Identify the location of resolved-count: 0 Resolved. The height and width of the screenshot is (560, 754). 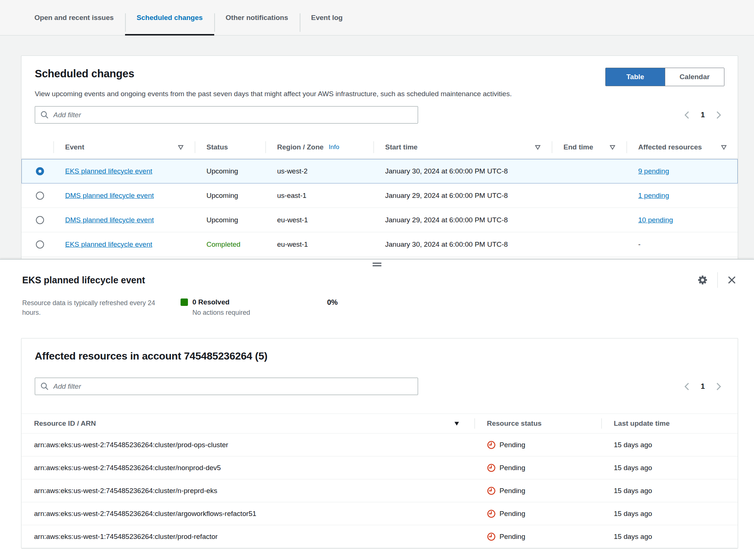
(211, 302).